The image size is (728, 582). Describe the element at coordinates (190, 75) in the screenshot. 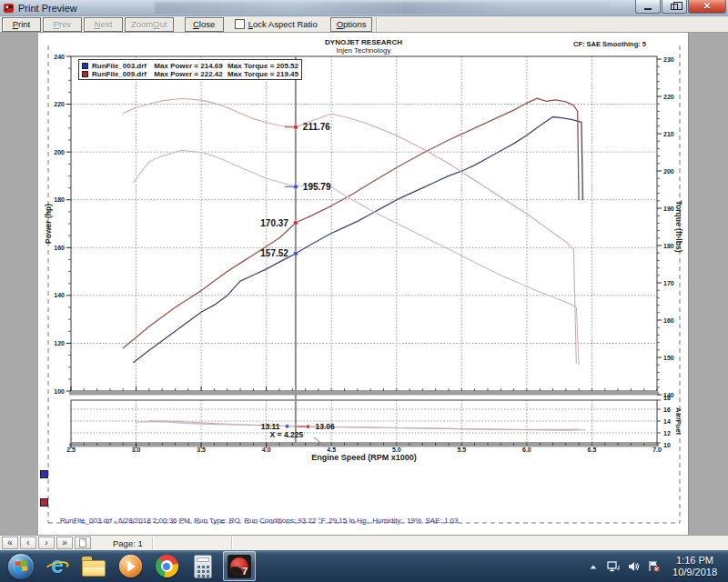

I see `legend-row: RunFile_009.drf Max Power = 222.42 Max T…` at that location.